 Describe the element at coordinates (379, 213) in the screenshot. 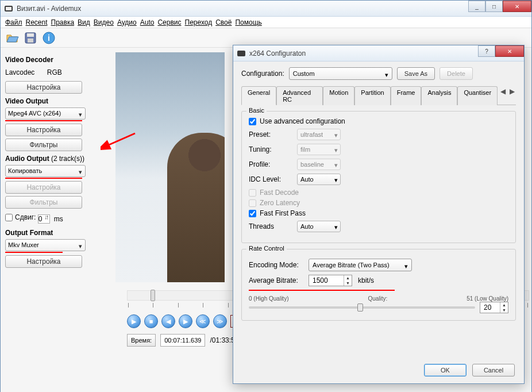

I see `fast-first-pass-checkbox: Fast First Pass` at that location.